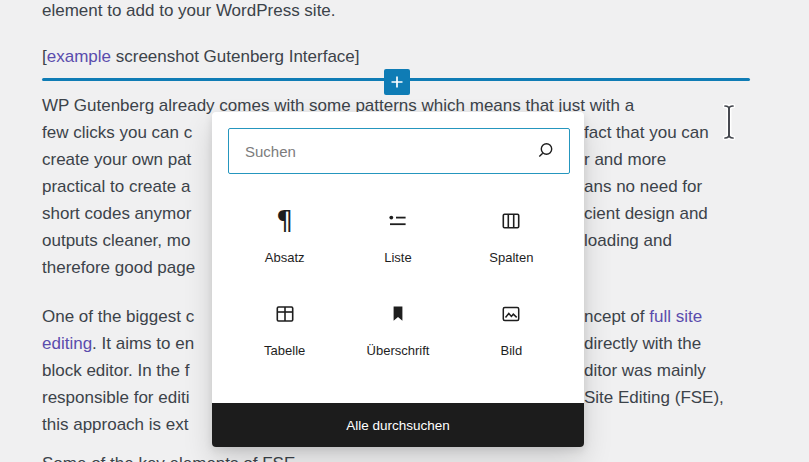 The height and width of the screenshot is (462, 809). What do you see at coordinates (511, 350) in the screenshot?
I see `block-label: Bild` at bounding box center [511, 350].